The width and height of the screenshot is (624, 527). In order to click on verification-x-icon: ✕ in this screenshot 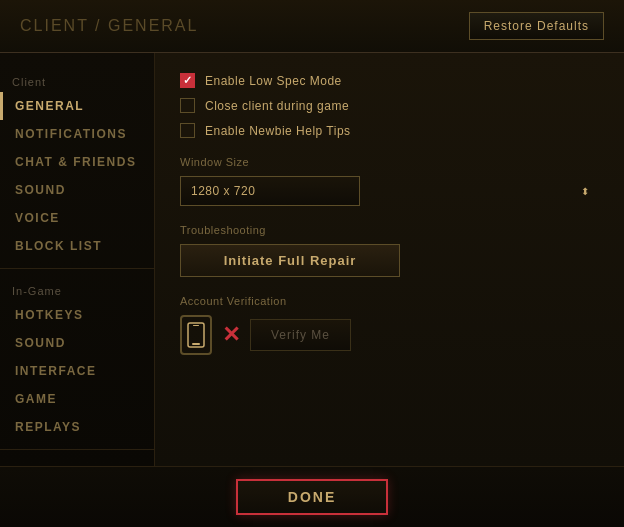, I will do `click(231, 335)`.